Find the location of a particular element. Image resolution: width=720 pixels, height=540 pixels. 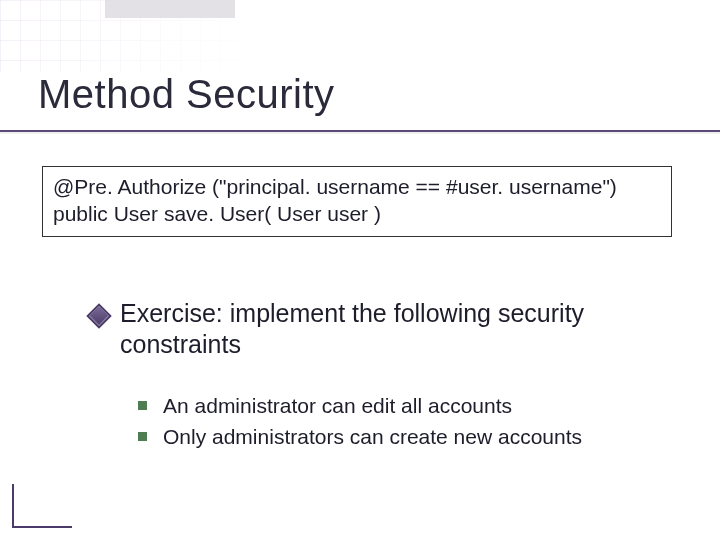

slide-title: Method Security is located at coordinates (186, 94).